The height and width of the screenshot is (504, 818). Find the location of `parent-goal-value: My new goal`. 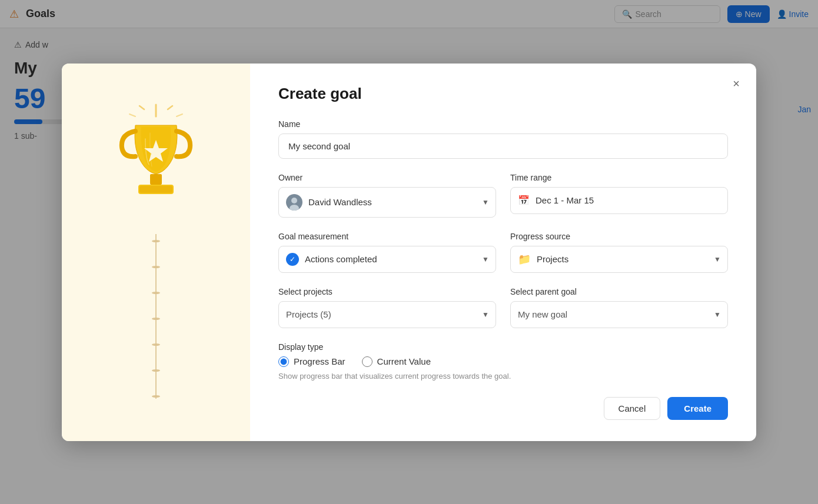

parent-goal-value: My new goal is located at coordinates (611, 314).